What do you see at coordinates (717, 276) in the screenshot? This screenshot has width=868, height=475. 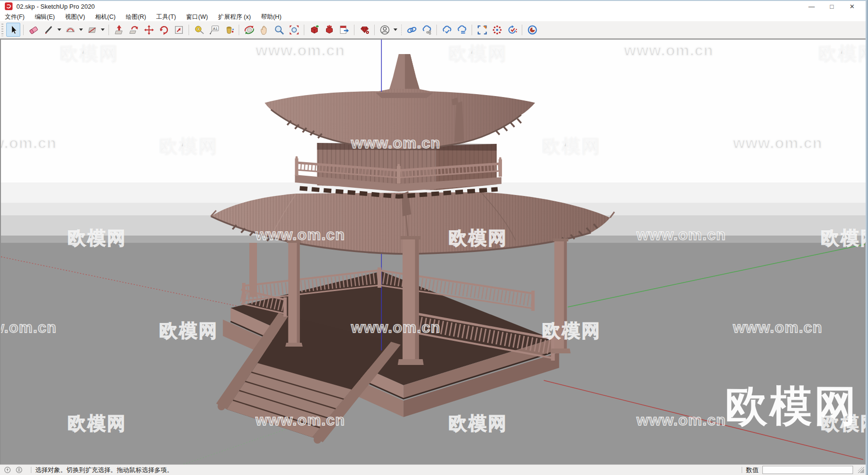 I see `axis-green-solid` at bounding box center [717, 276].